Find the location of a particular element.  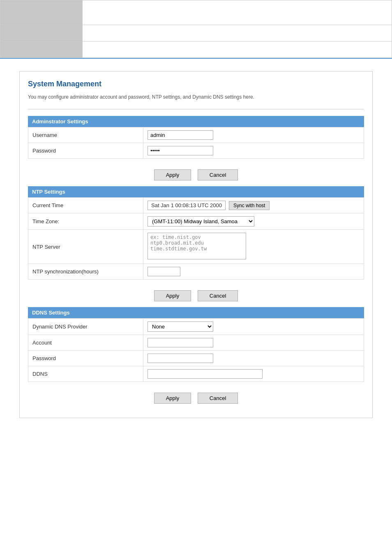

password-row: Password is located at coordinates (196, 151).